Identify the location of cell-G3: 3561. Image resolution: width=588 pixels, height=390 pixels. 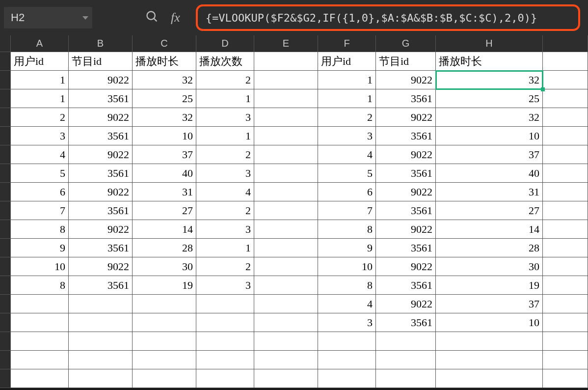
(406, 99).